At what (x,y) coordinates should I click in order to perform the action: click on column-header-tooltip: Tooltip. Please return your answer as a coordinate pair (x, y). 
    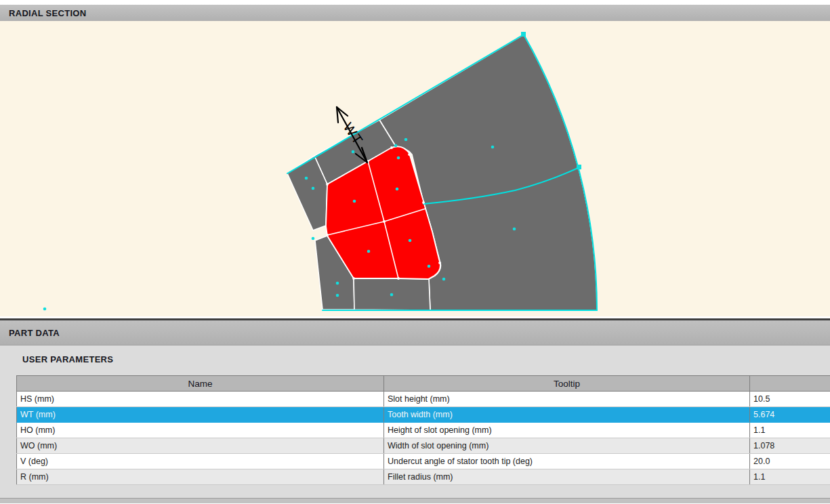
    Looking at the image, I should click on (567, 383).